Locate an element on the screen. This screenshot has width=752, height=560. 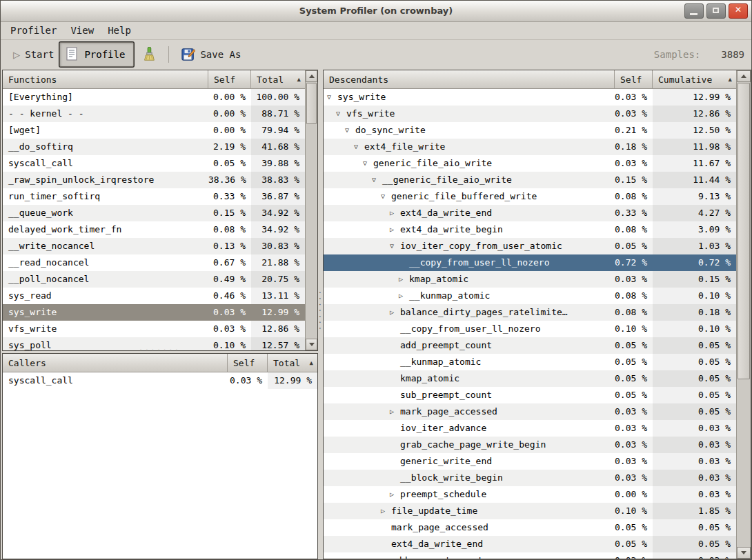
table-row: sub_preempt_count0.05 %0.05 % is located at coordinates (530, 395).